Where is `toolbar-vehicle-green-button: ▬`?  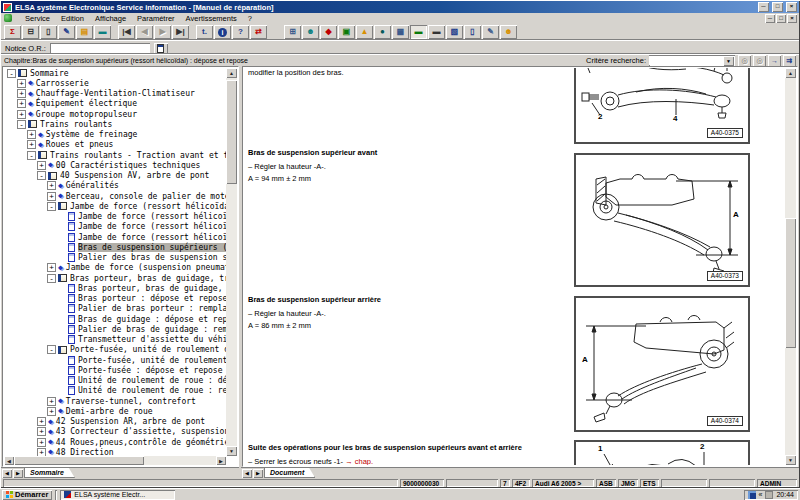
toolbar-vehicle-green-button: ▬ is located at coordinates (418, 32).